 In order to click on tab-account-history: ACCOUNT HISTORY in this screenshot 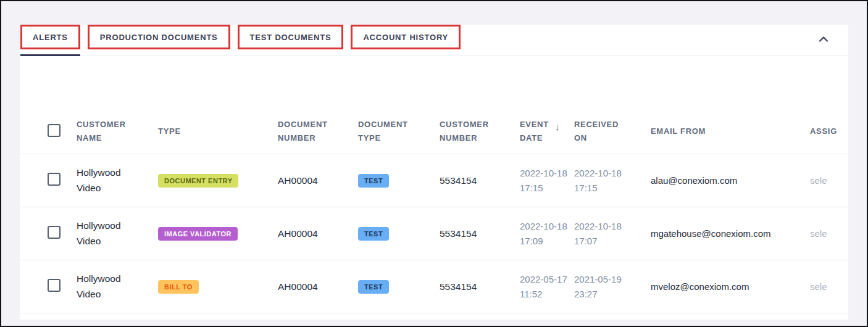, I will do `click(406, 37)`.